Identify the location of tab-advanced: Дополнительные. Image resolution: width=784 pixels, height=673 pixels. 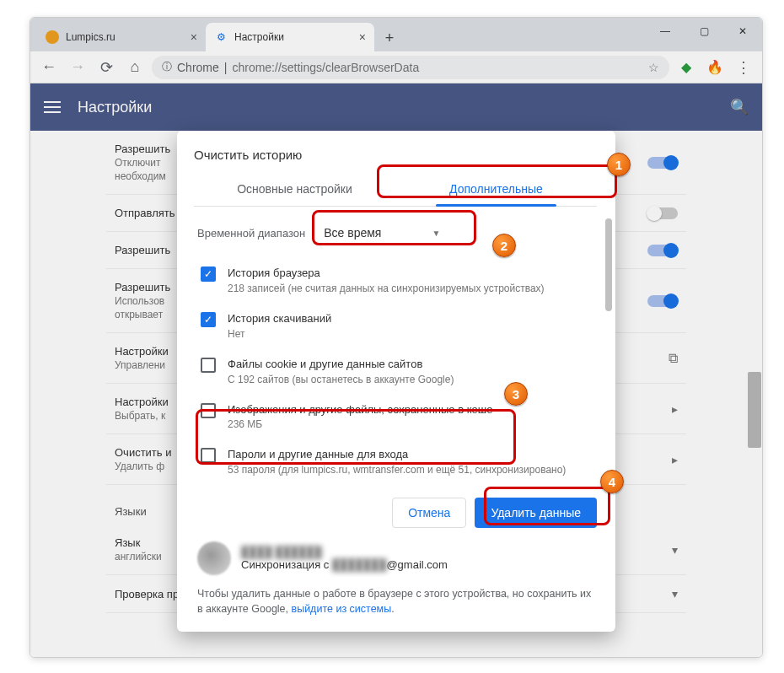
(496, 189).